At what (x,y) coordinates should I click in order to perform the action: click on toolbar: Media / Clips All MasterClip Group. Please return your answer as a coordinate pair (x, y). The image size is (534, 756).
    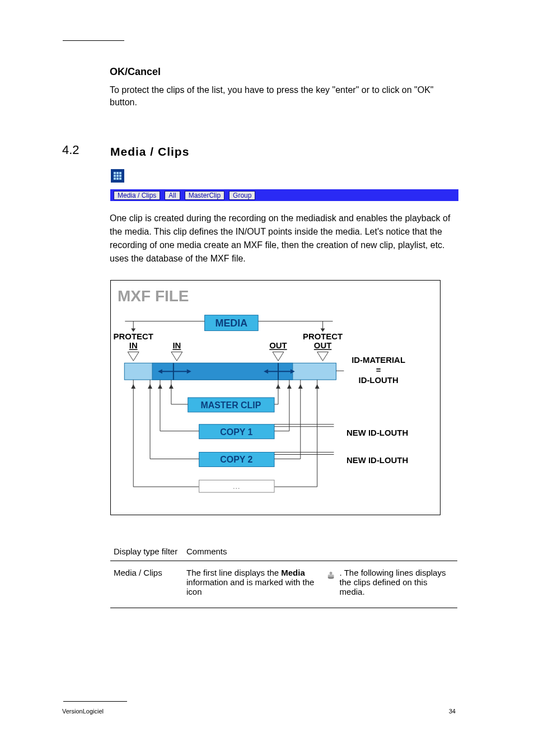
    Looking at the image, I should click on (284, 195).